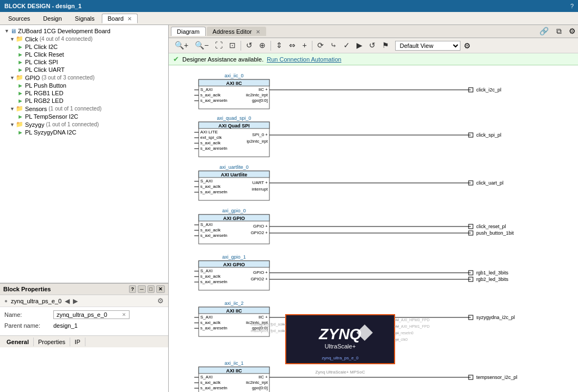  Describe the element at coordinates (258, 32) in the screenshot. I see `address-editor-close: ✕` at that location.